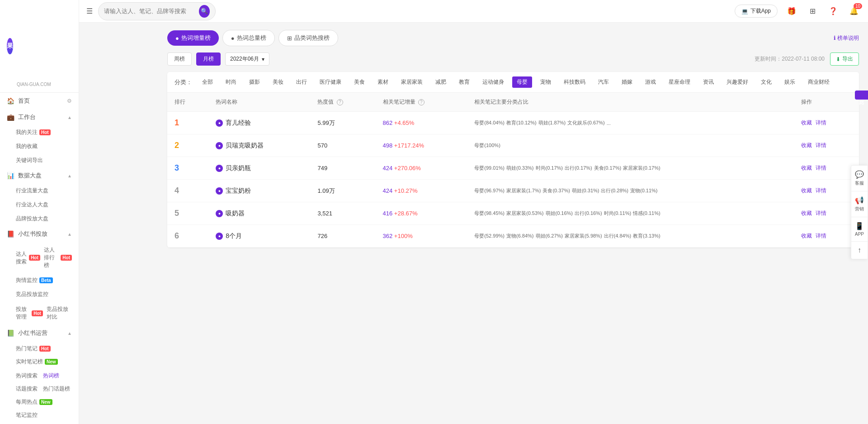 The image size is (868, 424). I want to click on sidebar-sub-realtime-note: 实时笔记榜 New, so click(37, 362).